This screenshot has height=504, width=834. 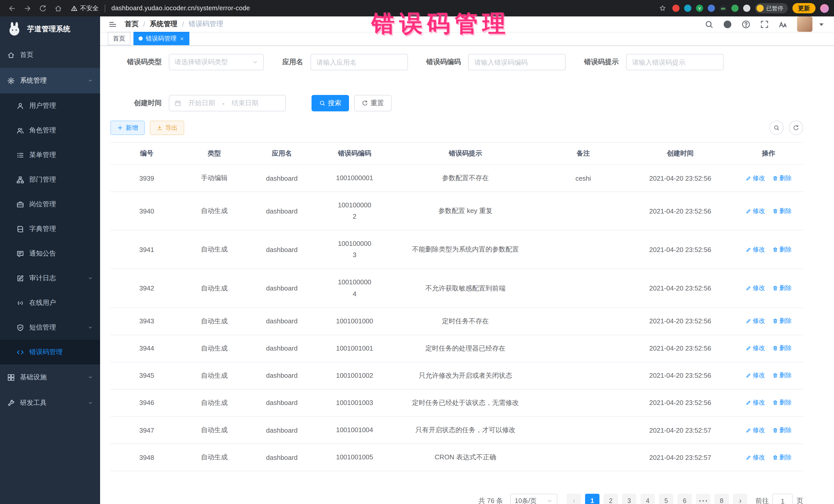 What do you see at coordinates (50, 278) in the screenshot?
I see `sidebar-item-audit-log: 审计日志` at bounding box center [50, 278].